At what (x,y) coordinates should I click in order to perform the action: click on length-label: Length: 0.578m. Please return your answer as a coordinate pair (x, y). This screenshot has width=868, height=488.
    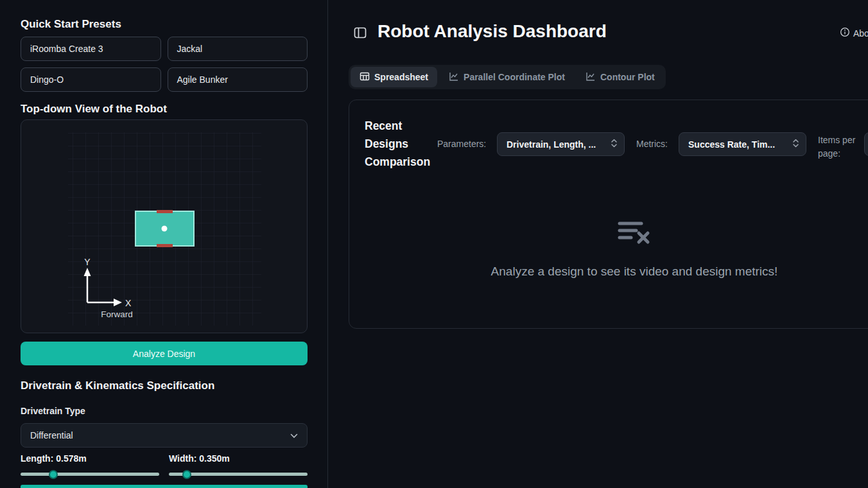
    Looking at the image, I should click on (90, 458).